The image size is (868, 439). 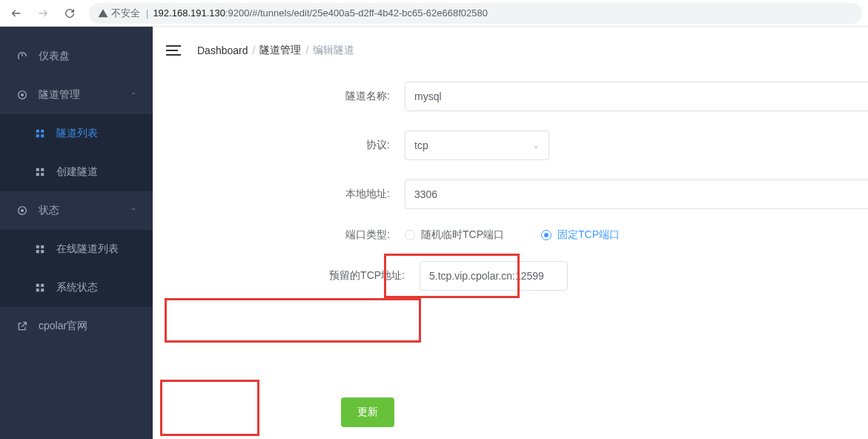 What do you see at coordinates (70, 13) in the screenshot?
I see `reload-button` at bounding box center [70, 13].